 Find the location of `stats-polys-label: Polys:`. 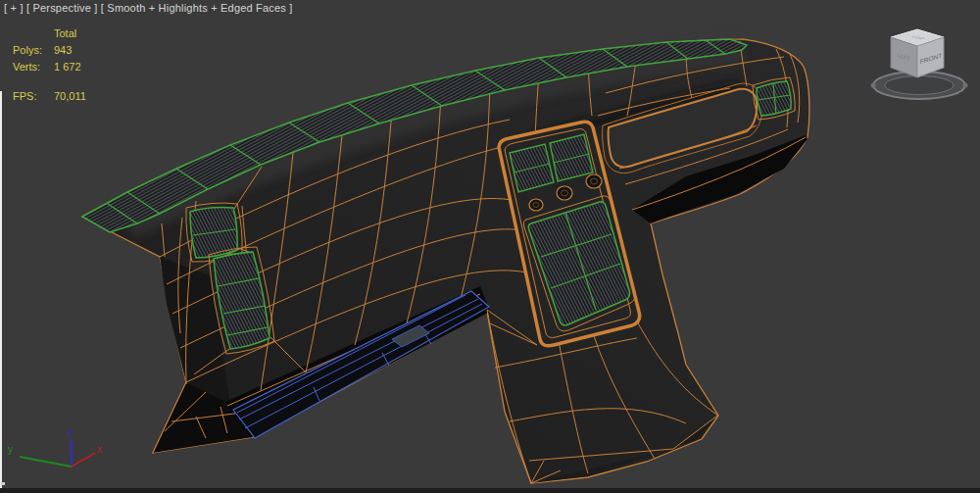

stats-polys-label: Polys: is located at coordinates (27, 50).